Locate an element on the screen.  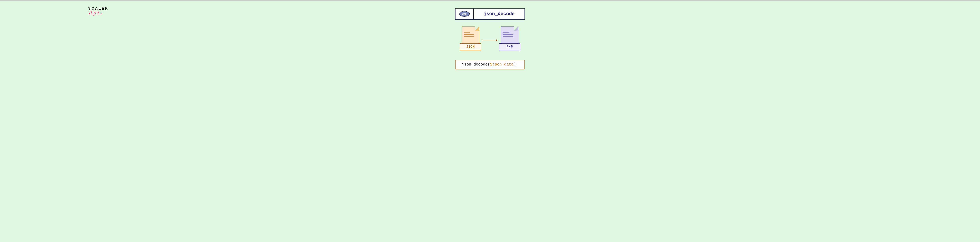
php-file-icon: PHP is located at coordinates (510, 40).